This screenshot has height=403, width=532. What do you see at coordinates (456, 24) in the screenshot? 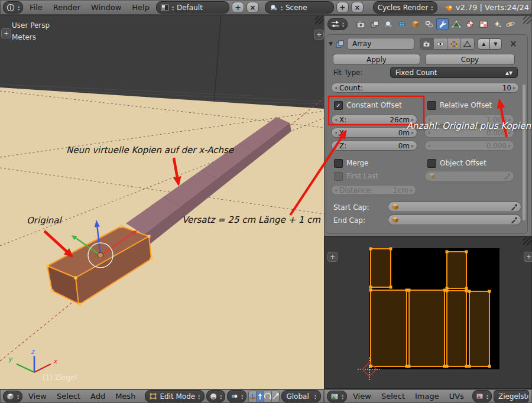
I see `tab-object-data` at bounding box center [456, 24].